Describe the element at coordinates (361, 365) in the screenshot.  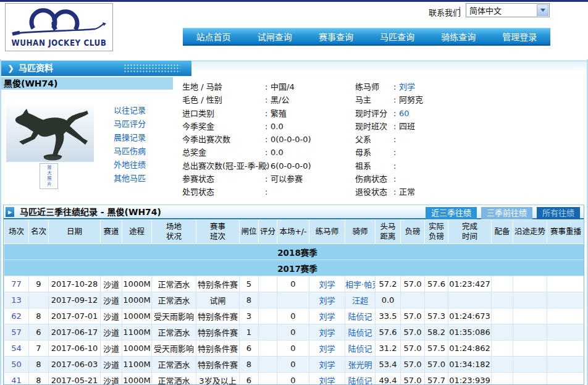
I see `cell: 张光明` at that location.